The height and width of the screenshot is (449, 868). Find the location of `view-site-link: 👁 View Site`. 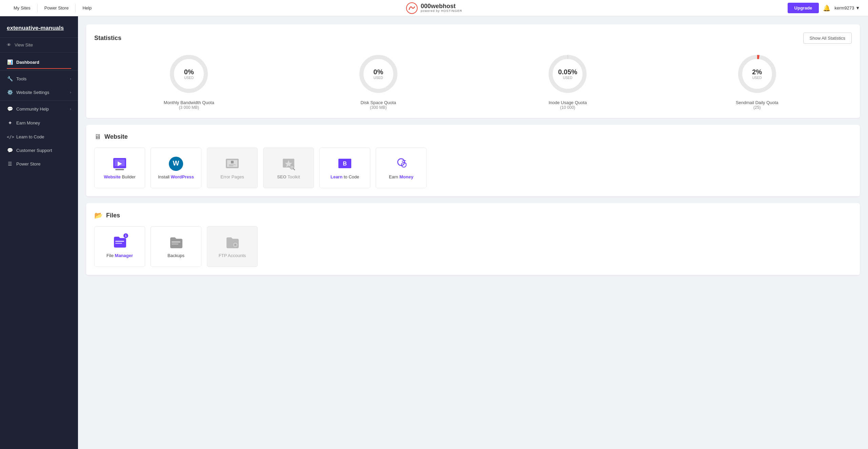

view-site-link: 👁 View Site is located at coordinates (39, 45).